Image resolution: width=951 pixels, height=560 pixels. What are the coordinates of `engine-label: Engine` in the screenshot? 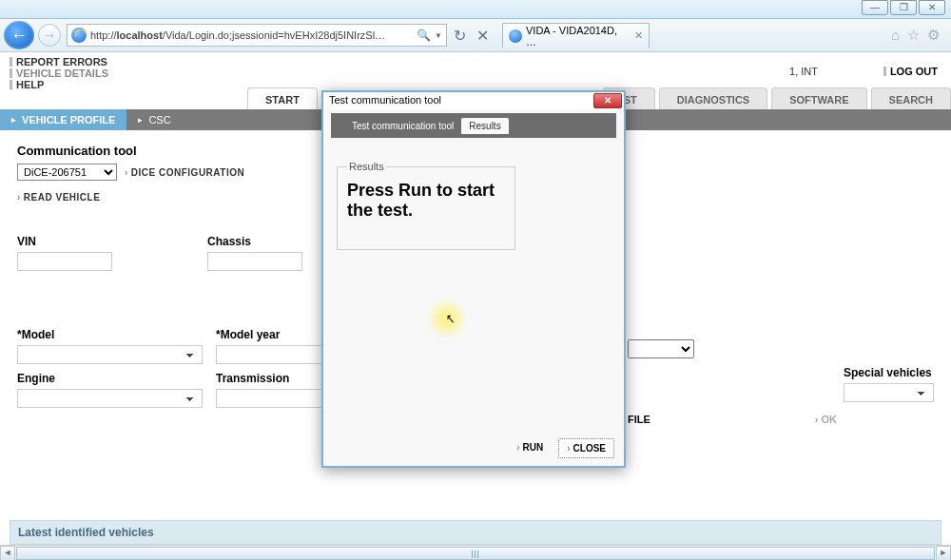 It's located at (110, 378).